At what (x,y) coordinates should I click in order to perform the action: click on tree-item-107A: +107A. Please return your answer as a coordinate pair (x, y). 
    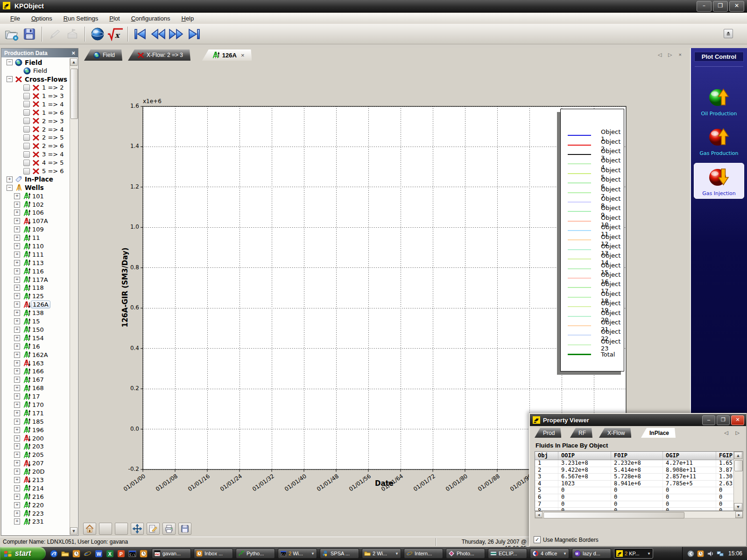
    Looking at the image, I should click on (36, 221).